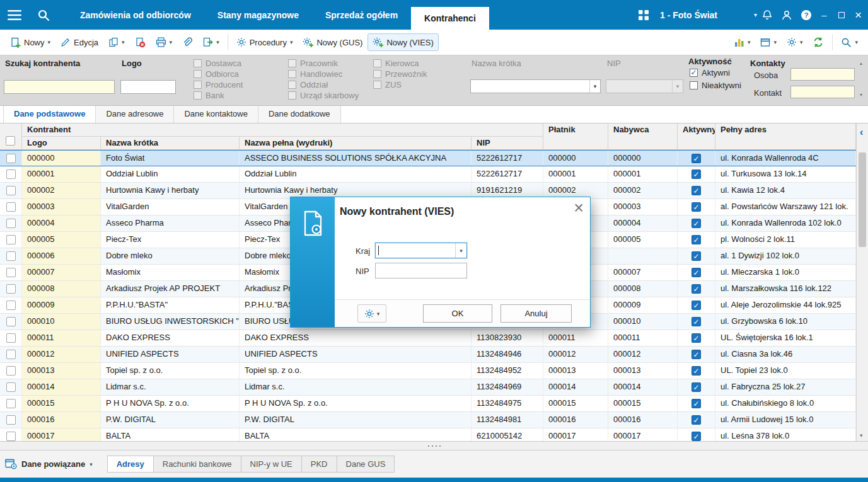 Image resolution: width=868 pixels, height=482 pixels. What do you see at coordinates (258, 15) in the screenshot?
I see `tab-stany-magazynowe: Stany magazynowe` at bounding box center [258, 15].